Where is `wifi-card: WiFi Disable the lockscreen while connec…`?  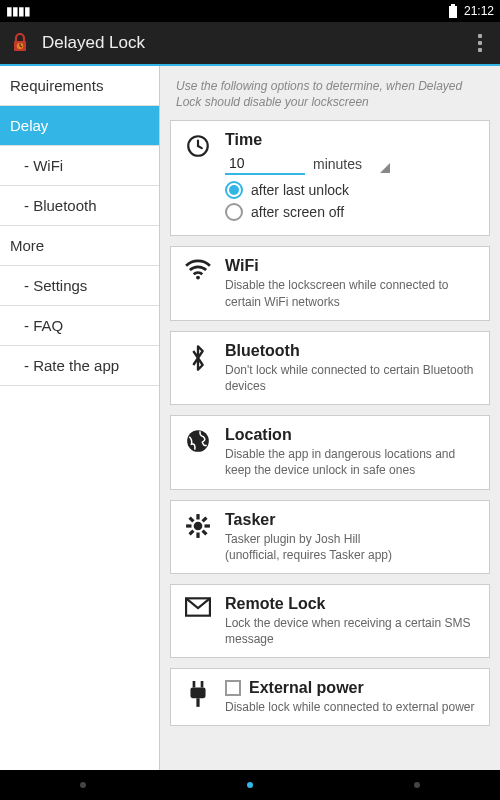 wifi-card: WiFi Disable the lockscreen while connec… is located at coordinates (330, 283).